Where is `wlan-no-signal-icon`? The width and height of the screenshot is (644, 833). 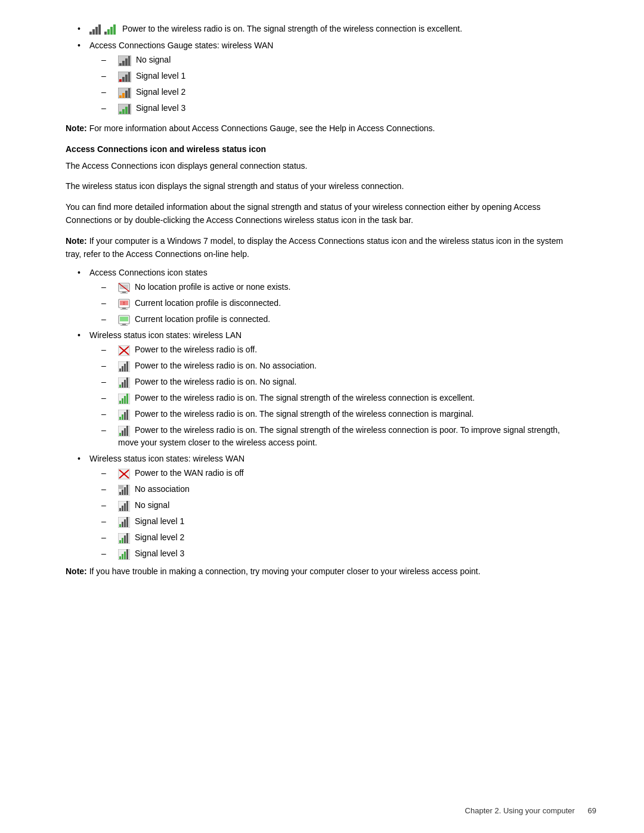
wlan-no-signal-icon is located at coordinates (126, 382).